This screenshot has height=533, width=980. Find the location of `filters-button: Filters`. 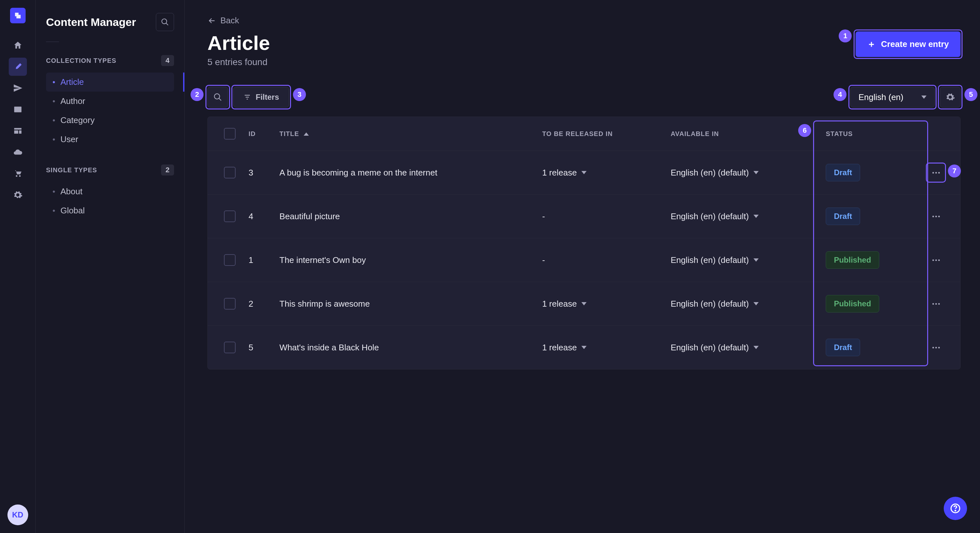

filters-button: Filters is located at coordinates (261, 97).